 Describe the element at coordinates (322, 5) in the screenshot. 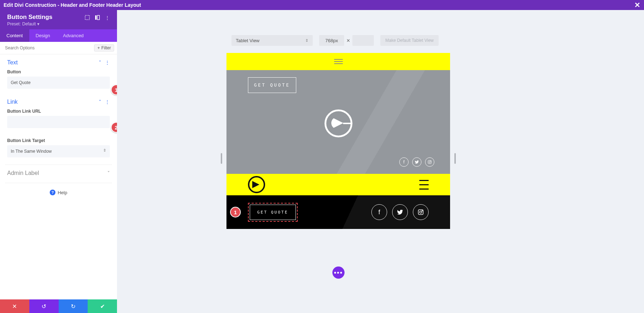

I see `title-bar: Edit Divi Construction - Header and Foot…` at that location.